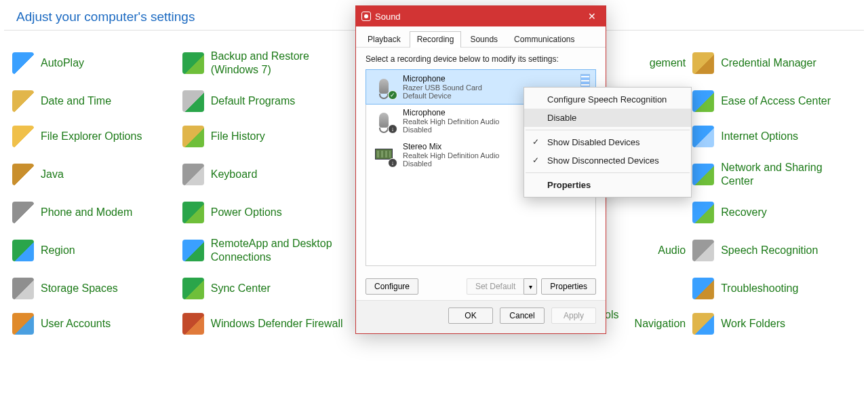 The image size is (868, 410). I want to click on cp-item-autoplay: AutoPlay, so click(94, 63).